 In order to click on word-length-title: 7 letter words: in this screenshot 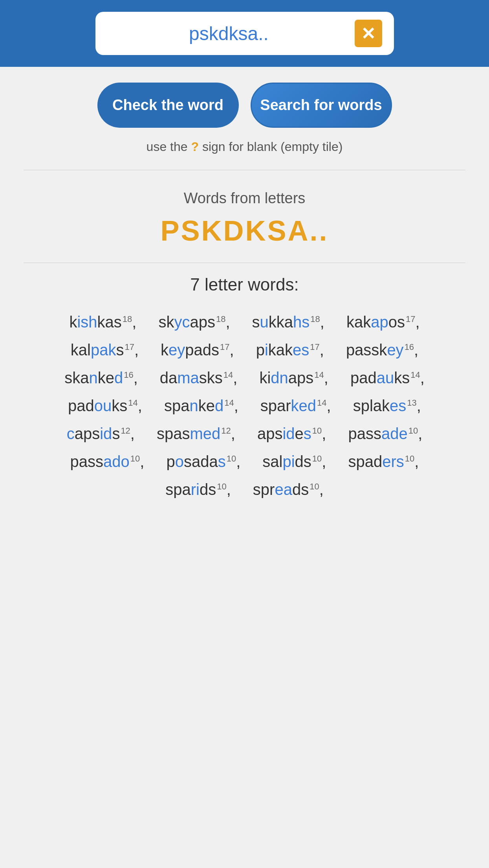, I will do `click(244, 285)`.